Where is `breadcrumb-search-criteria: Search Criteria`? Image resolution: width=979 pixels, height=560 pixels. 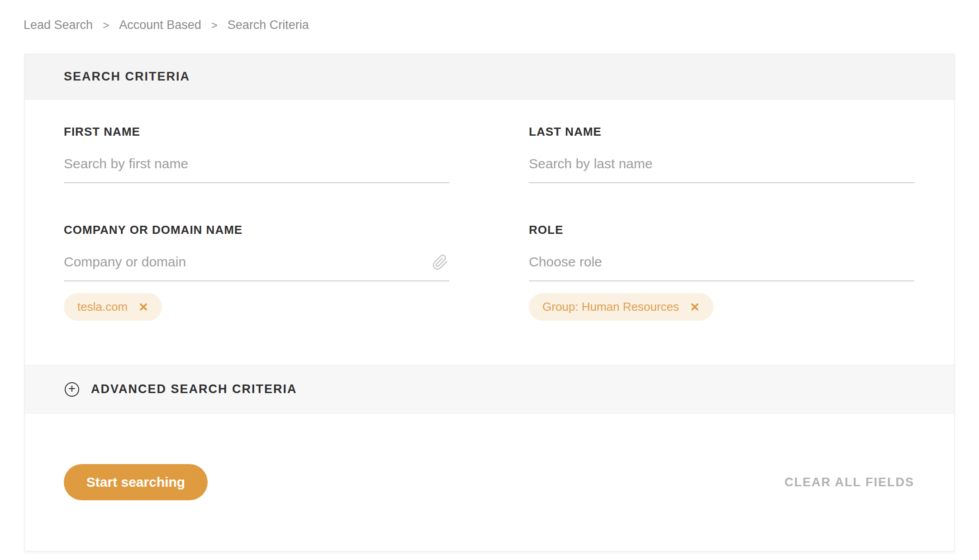
breadcrumb-search-criteria: Search Criteria is located at coordinates (268, 25).